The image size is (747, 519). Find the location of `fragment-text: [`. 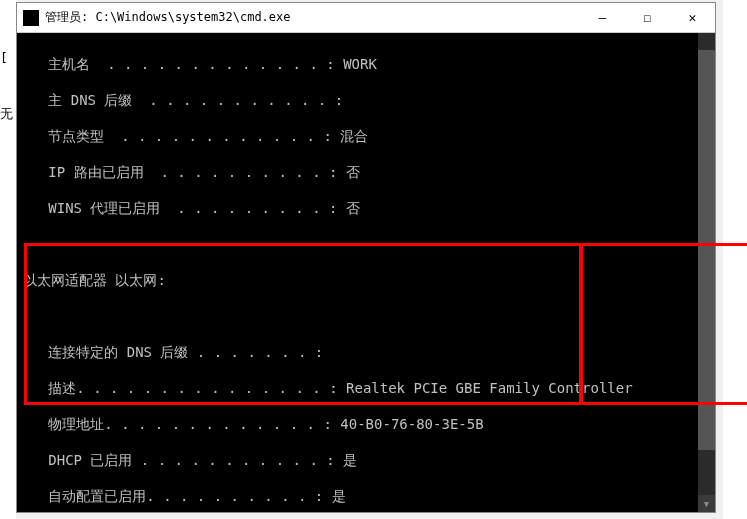

fragment-text: [ is located at coordinates (8, 58).